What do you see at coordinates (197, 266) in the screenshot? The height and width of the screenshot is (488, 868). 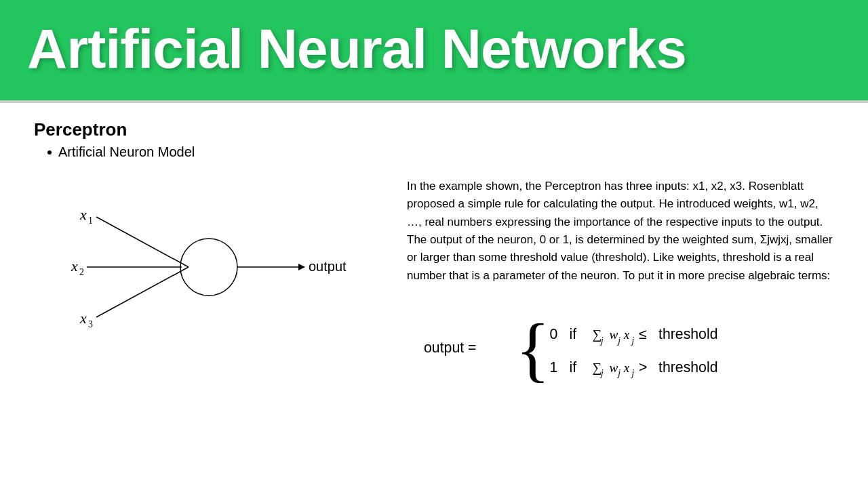 I see `perceptron-diagram: x 1 x 2 x 3` at bounding box center [197, 266].